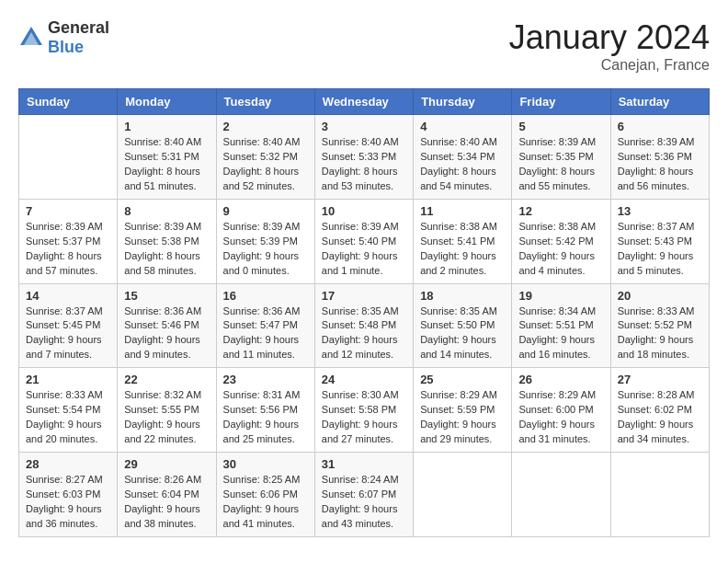 The height and width of the screenshot is (563, 728). Describe the element at coordinates (364, 212) in the screenshot. I see `day-number: 10` at that location.